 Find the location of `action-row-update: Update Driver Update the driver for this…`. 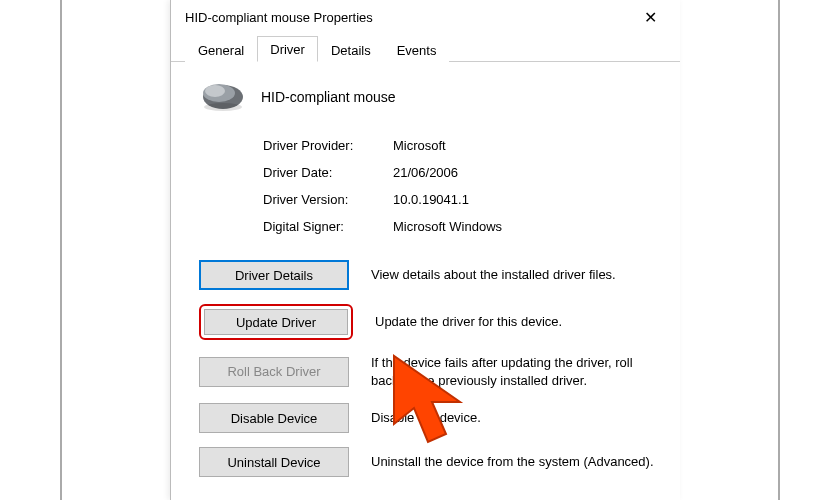

action-row-update: Update Driver Update the driver for this… is located at coordinates (430, 322).